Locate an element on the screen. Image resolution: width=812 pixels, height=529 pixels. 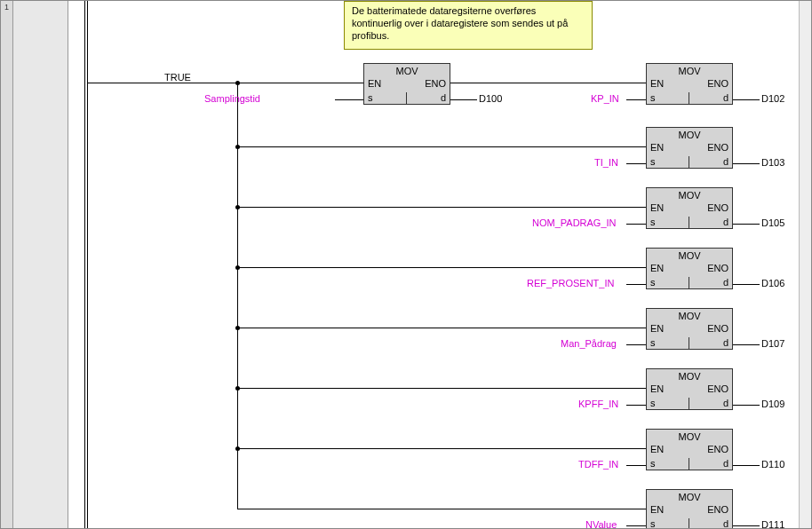
power-rail is located at coordinates (86, 264).